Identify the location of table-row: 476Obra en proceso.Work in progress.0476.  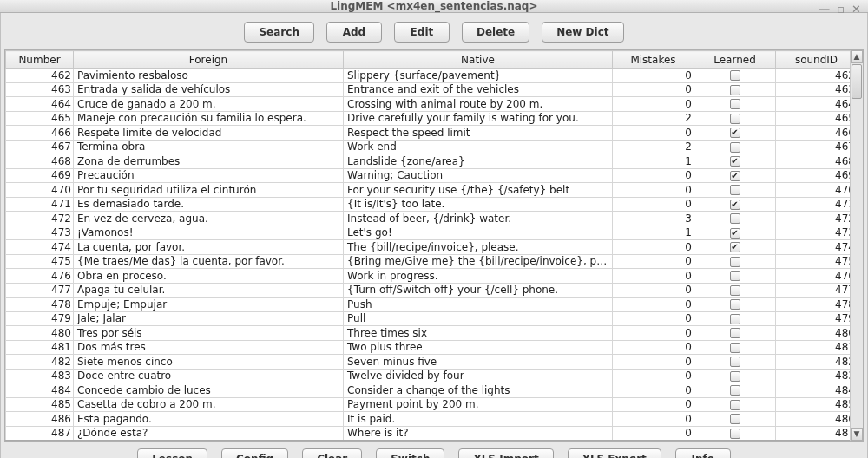
(429, 276).